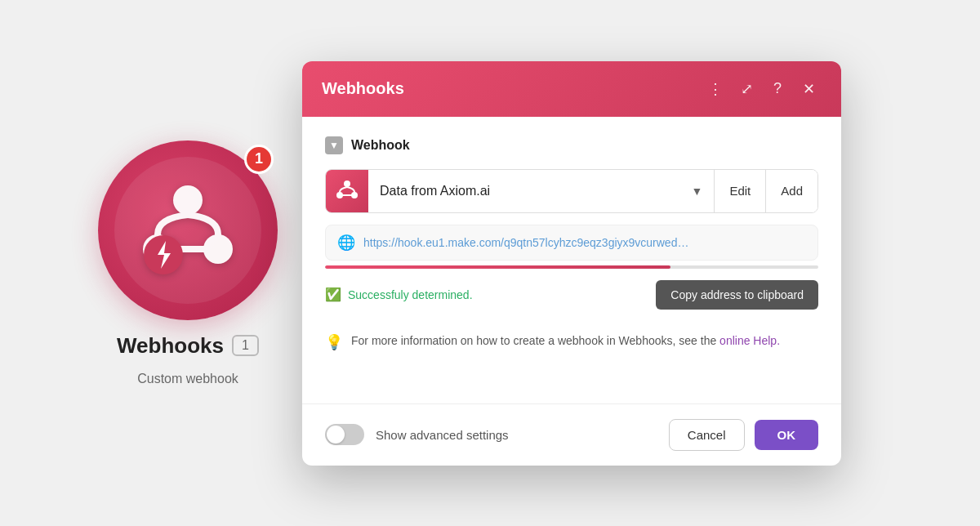 This screenshot has width=980, height=526. Describe the element at coordinates (345, 435) in the screenshot. I see `advanced-settings-toggle` at that location.